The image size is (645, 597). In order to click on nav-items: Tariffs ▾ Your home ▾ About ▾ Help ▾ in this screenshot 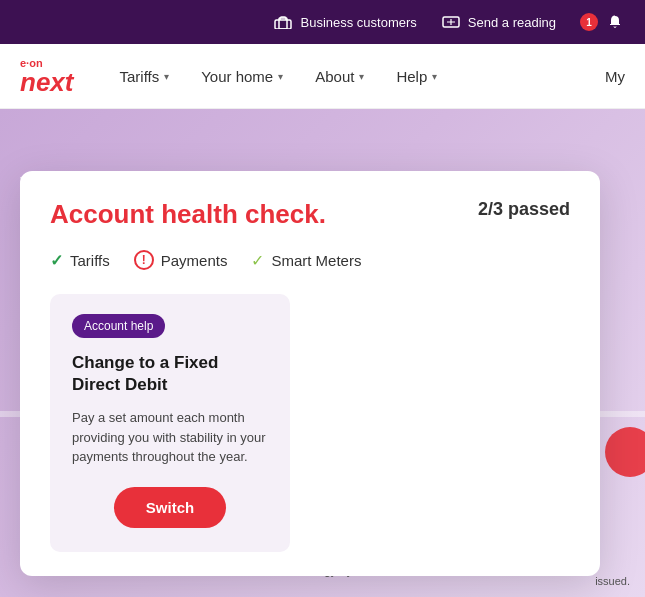, I will do `click(354, 76)`.